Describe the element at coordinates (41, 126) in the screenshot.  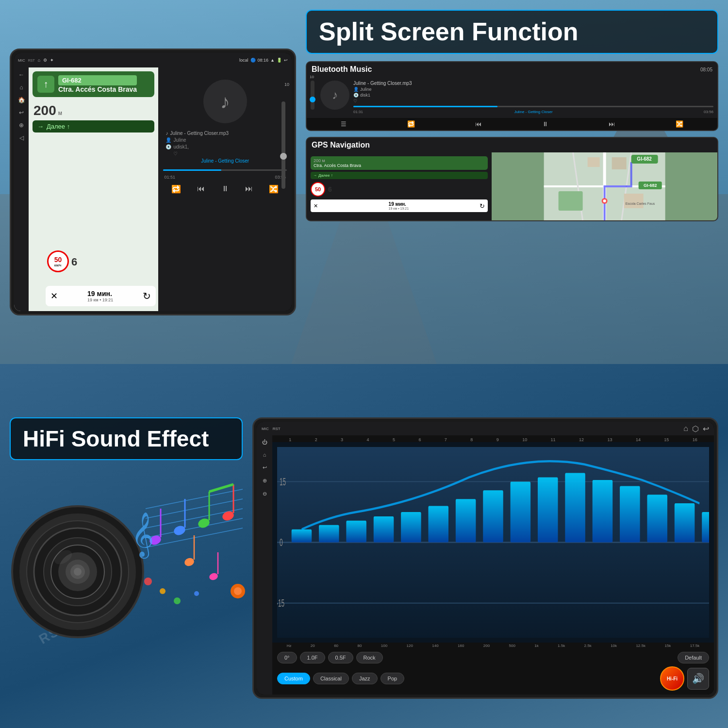
I see `next-arrow-icon: →` at that location.